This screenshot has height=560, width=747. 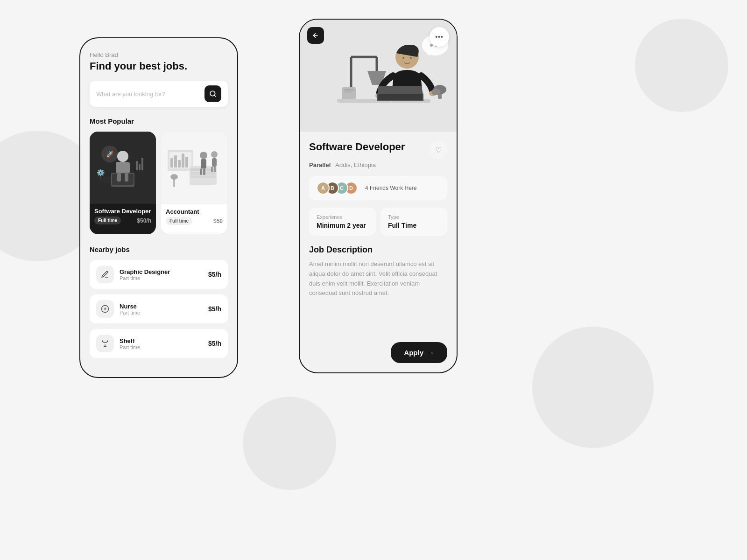 I want to click on nearby-item-graphic-designer: Graphic Designer Part time $5/h, so click(x=159, y=274).